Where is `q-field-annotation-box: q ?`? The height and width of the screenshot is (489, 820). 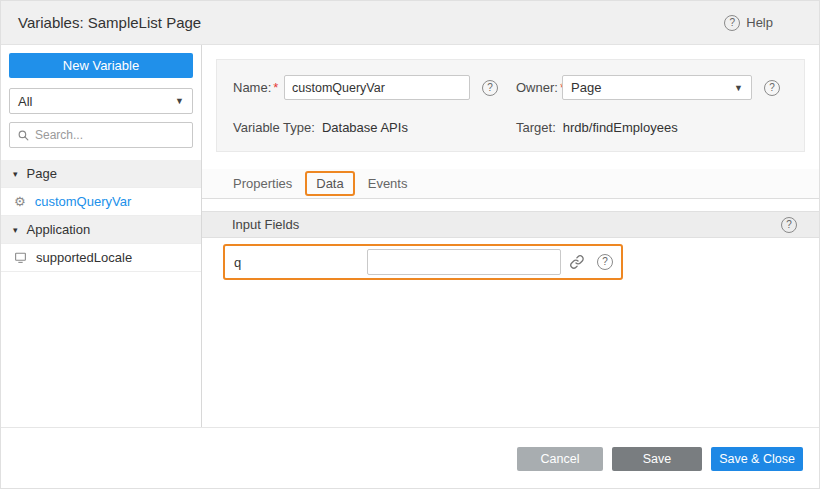 q-field-annotation-box: q ? is located at coordinates (423, 262).